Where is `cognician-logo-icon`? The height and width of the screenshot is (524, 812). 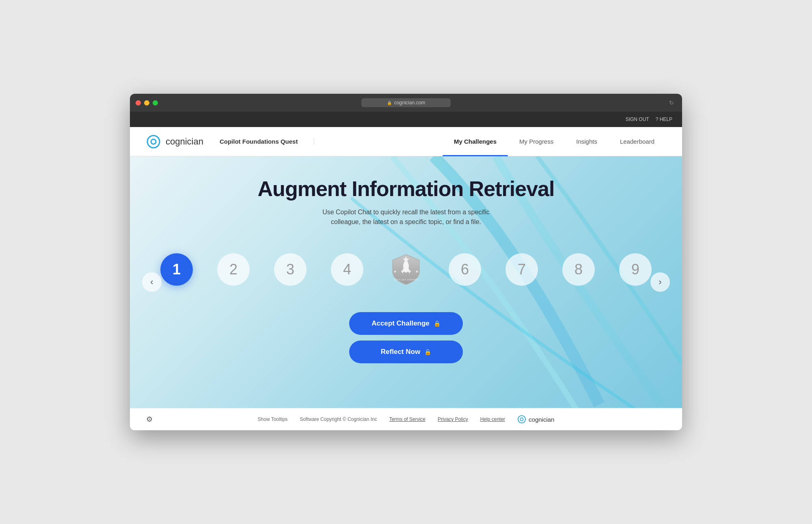
cognician-logo-icon is located at coordinates (153, 142).